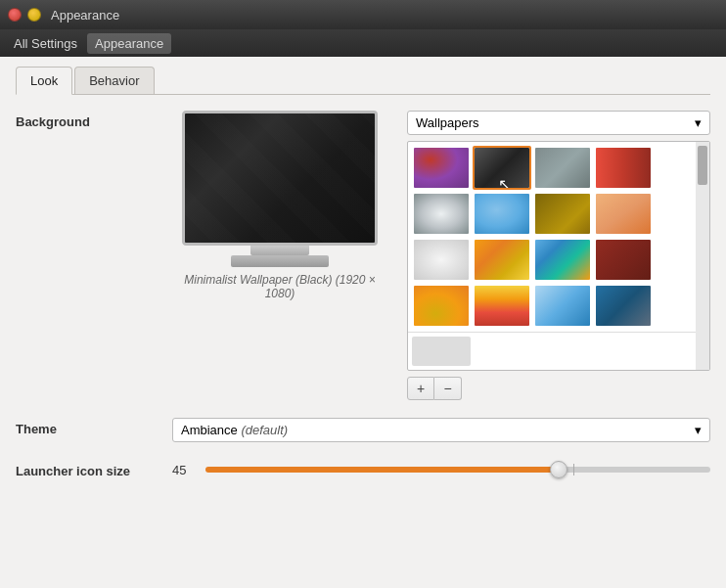  Describe the element at coordinates (441, 351) in the screenshot. I see `placeholder-thumb` at that location.